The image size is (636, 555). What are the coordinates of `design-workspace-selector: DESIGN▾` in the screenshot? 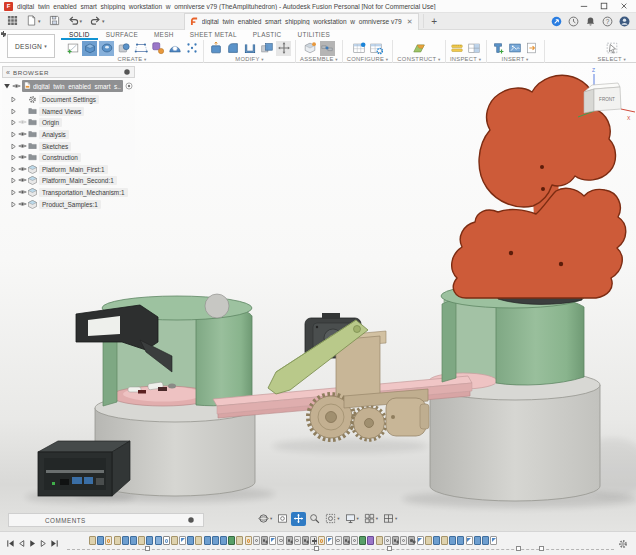 It's located at (31, 46).